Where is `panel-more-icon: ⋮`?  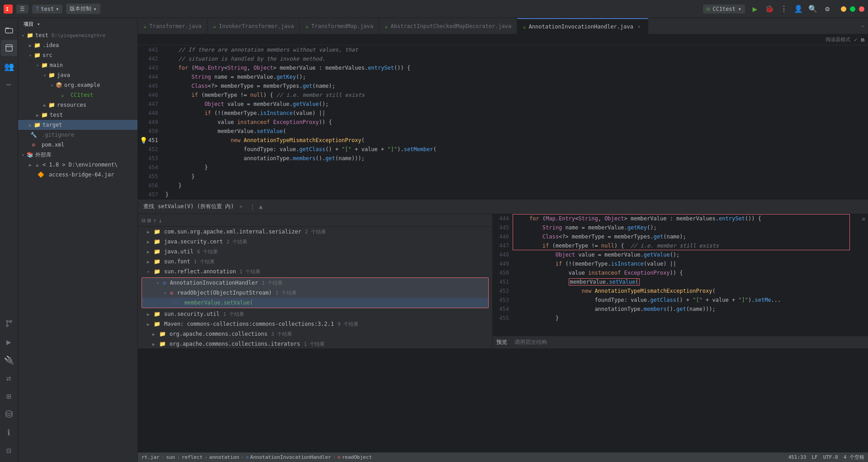
panel-more-icon: ⋮ is located at coordinates (252, 206).